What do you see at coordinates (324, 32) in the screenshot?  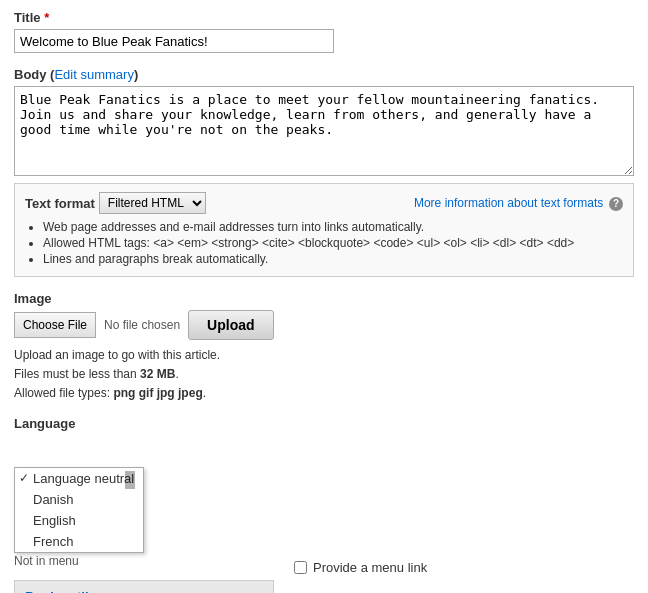 I see `title-section: Title *` at bounding box center [324, 32].